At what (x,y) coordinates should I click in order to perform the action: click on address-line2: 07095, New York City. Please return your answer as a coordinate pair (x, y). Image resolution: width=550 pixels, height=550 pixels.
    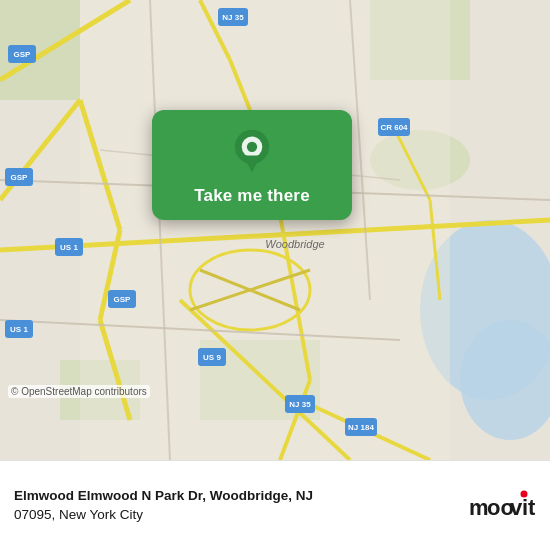
    Looking at the image, I should click on (235, 516).